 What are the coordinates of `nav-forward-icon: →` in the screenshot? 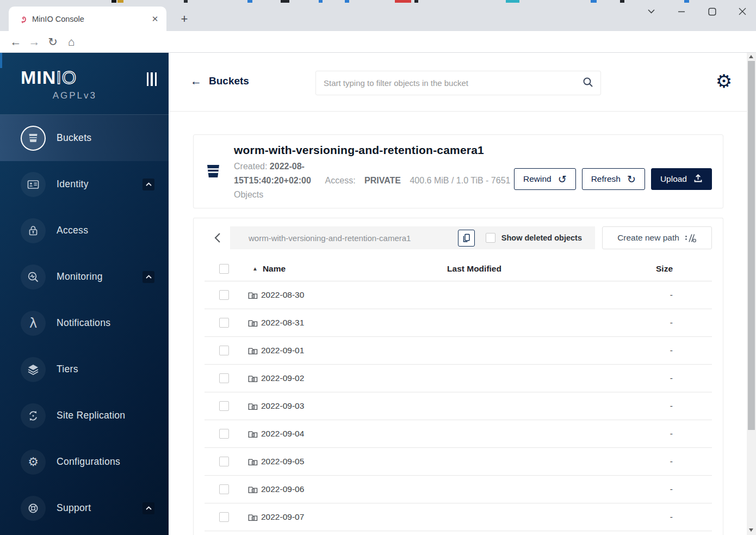 It's located at (34, 42).